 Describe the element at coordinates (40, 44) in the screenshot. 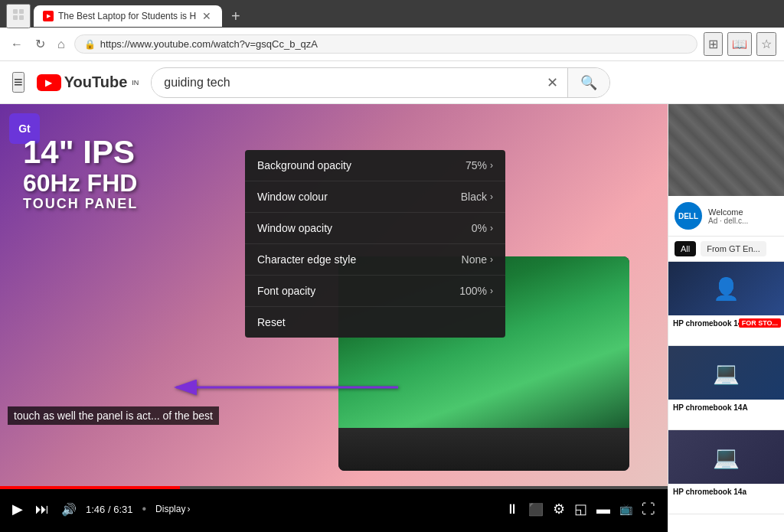

I see `refresh-button: ↻` at that location.